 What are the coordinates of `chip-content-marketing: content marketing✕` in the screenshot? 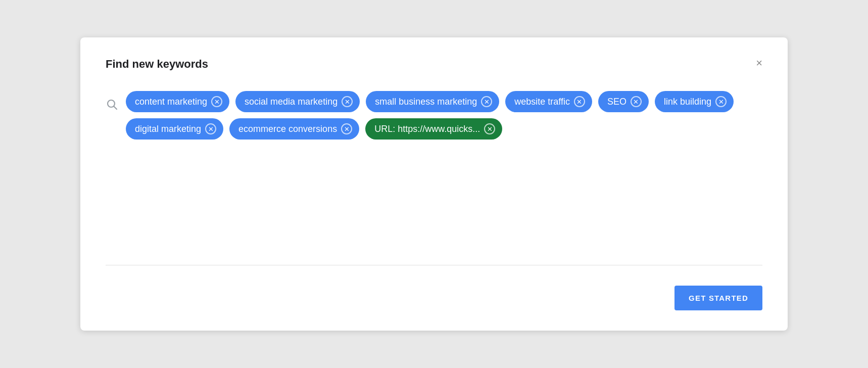 It's located at (178, 102).